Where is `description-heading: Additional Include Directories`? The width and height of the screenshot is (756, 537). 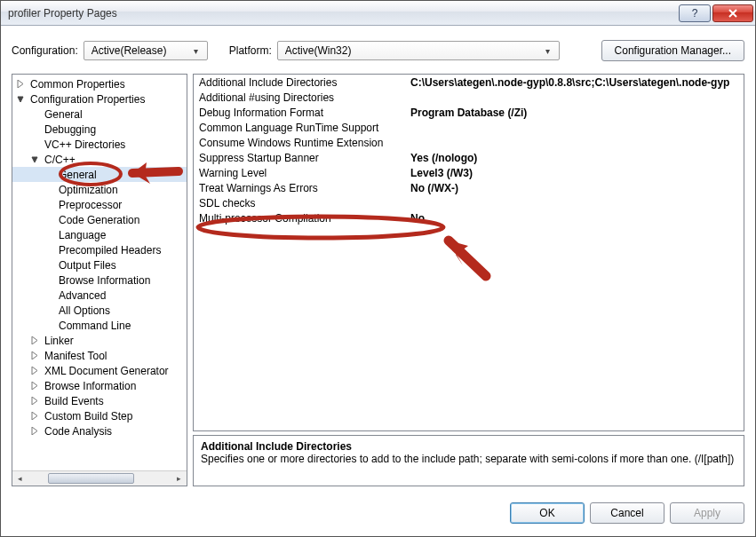 description-heading: Additional Include Directories is located at coordinates (469, 446).